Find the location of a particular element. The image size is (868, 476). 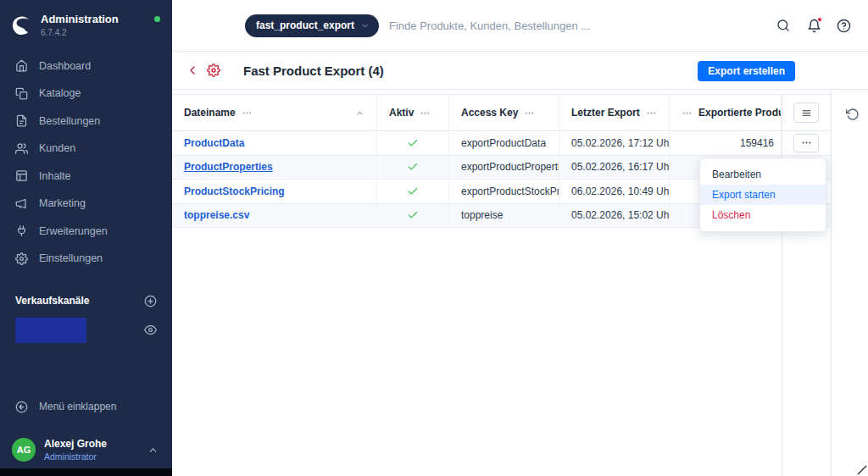

sidebar-item-einstellungen: Einstellungen is located at coordinates (86, 259).